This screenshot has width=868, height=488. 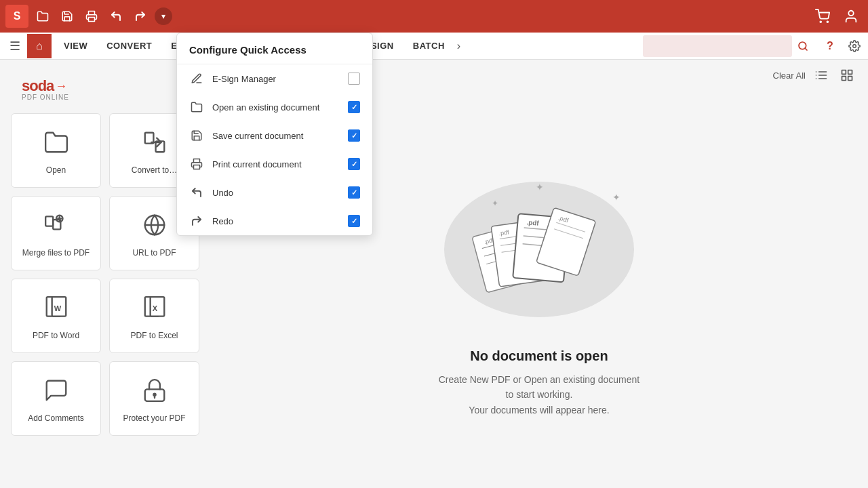 I want to click on print-doc-icon, so click(x=197, y=164).